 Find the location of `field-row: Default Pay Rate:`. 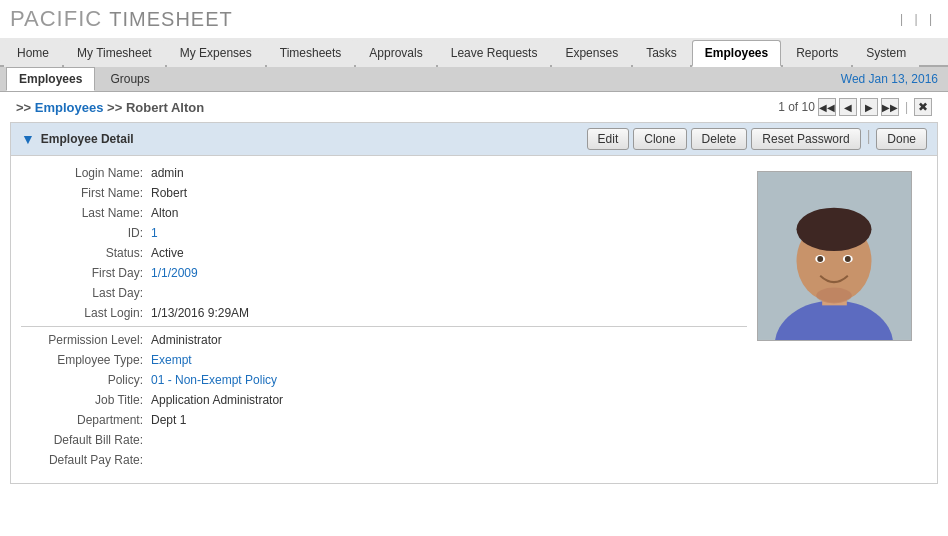

field-row: Default Pay Rate: is located at coordinates (384, 460).